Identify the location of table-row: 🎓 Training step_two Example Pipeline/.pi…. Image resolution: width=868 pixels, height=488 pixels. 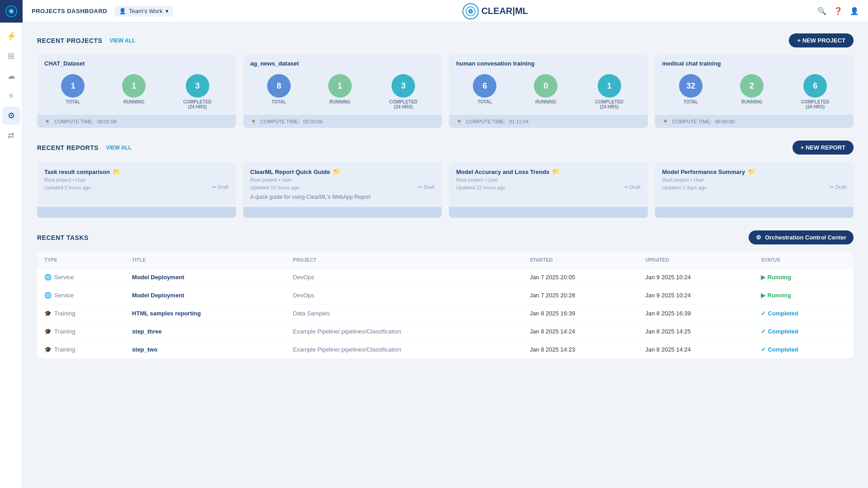
(445, 350).